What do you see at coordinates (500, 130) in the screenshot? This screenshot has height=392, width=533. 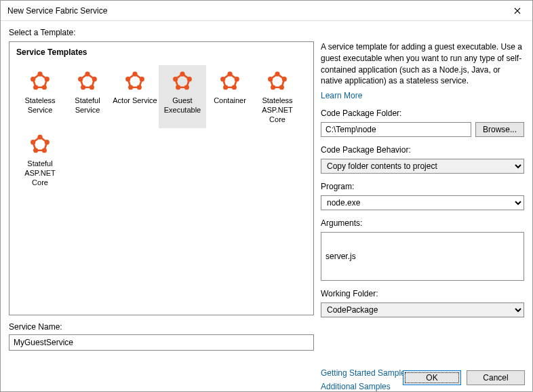 I see `browse-button: Browse...` at bounding box center [500, 130].